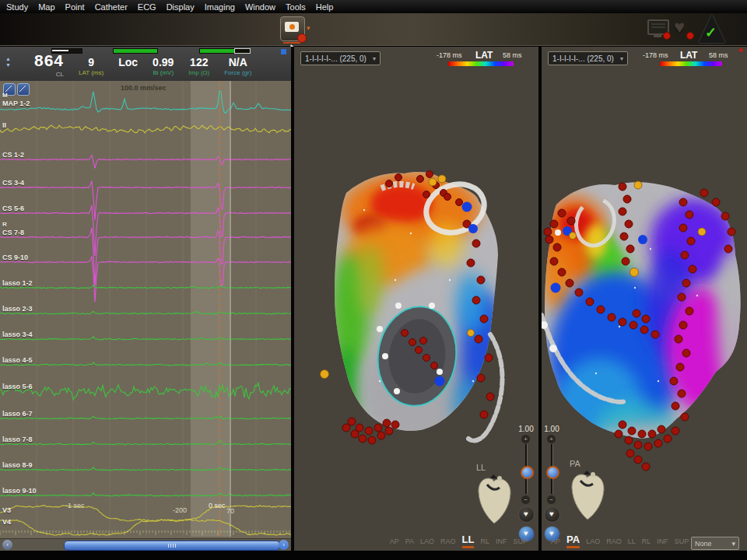 Image resolution: width=747 pixels, height=560 pixels. Describe the element at coordinates (283, 544) in the screenshot. I see `scroll-right-arrow: ›` at that location.